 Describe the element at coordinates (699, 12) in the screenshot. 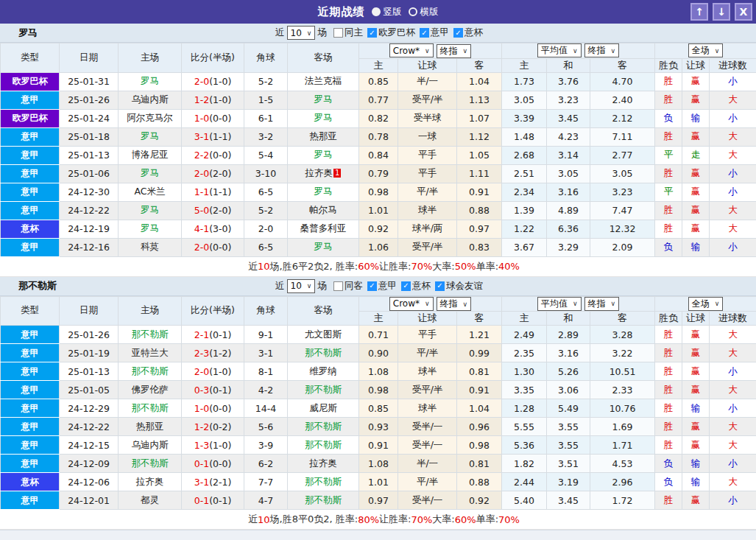

I see `move-up-button: ↑` at that location.